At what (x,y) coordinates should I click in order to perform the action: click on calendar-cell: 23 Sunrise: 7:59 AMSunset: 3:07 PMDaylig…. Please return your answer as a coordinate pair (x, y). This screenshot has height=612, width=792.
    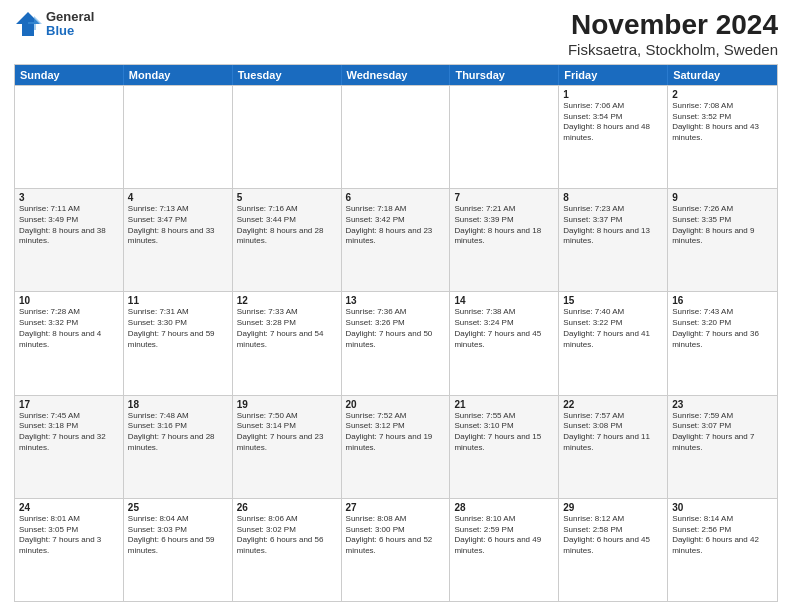
    Looking at the image, I should click on (722, 447).